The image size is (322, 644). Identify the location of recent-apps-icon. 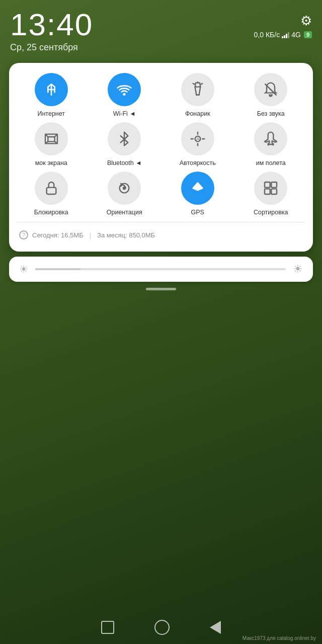
(108, 627).